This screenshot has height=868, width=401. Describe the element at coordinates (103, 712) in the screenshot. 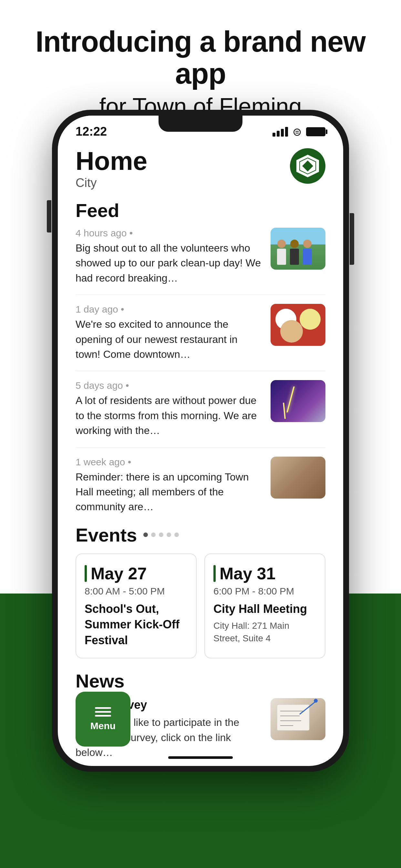

I see `hamburger-icon` at that location.